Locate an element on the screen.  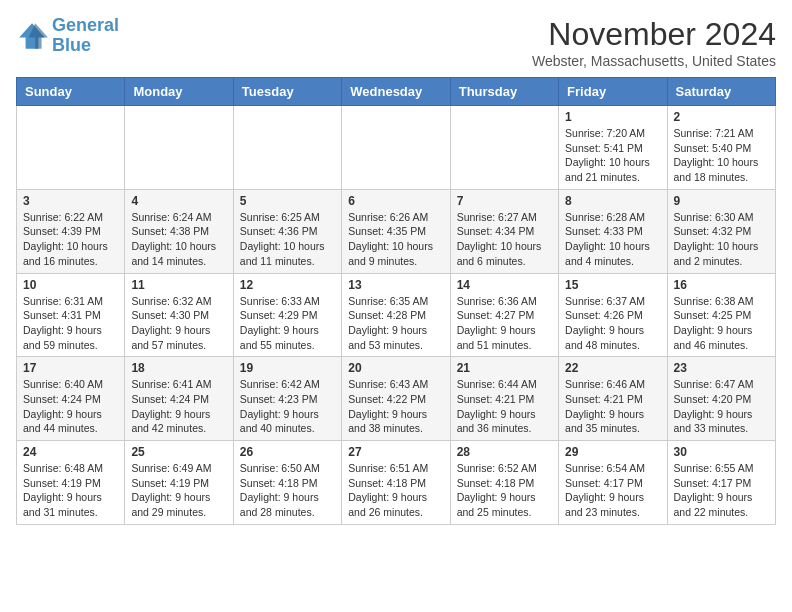
day-info: Daylight: 9 hours and 48 minutes. is located at coordinates (612, 338).